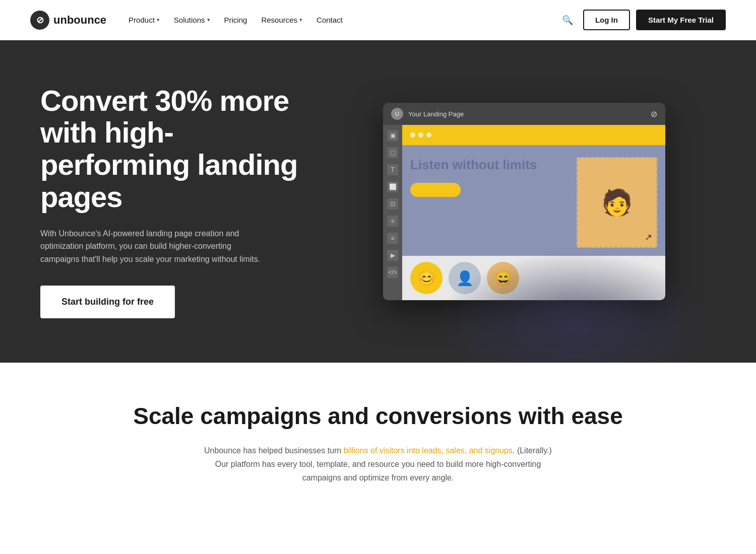  I want to click on start-building-button: Start building for free, so click(108, 302).